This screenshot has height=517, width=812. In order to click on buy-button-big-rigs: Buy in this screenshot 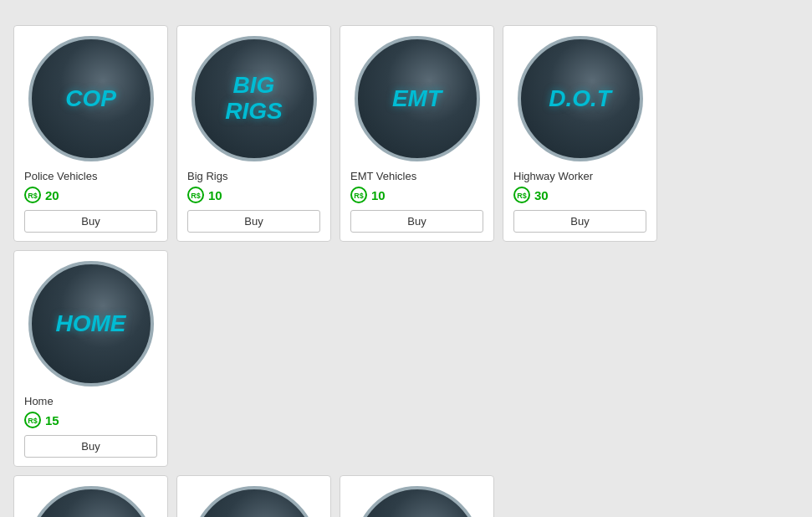, I will do `click(254, 221)`.